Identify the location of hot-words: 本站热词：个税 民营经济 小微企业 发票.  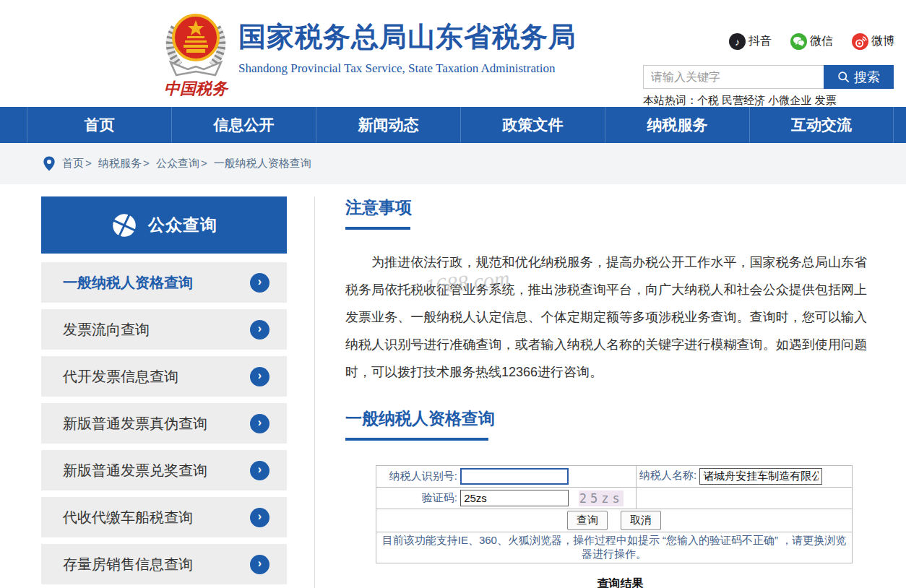
(740, 101).